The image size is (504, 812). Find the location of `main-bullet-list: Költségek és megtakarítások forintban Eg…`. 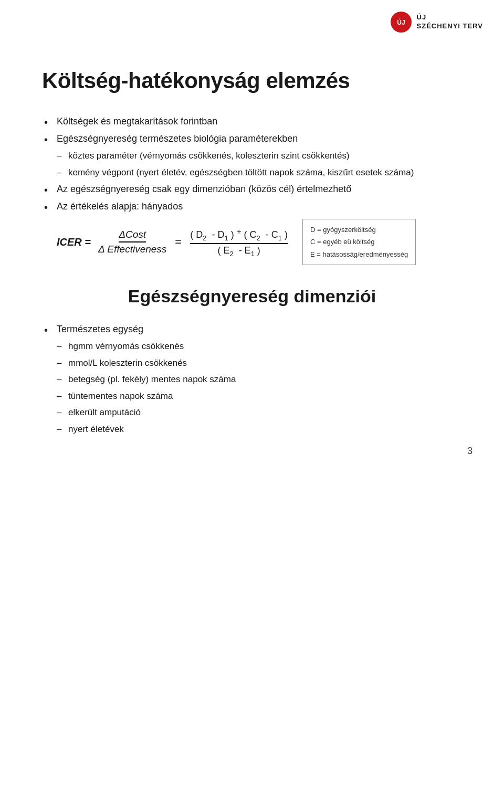

main-bullet-list: Költségek és megtakarítások forintban Eg… is located at coordinates (252, 164).